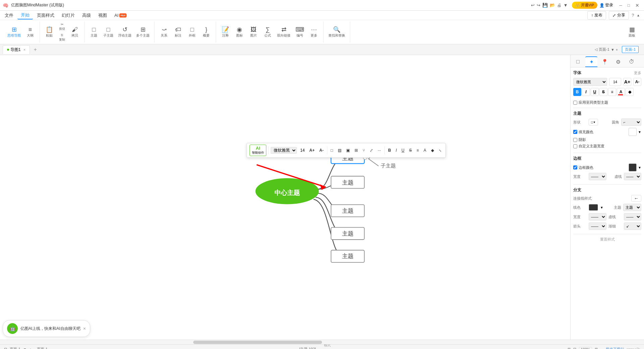 This screenshot has height=349, width=644. I want to click on toolbar-more-insert-btn: ⋯ 更多, so click(314, 32).